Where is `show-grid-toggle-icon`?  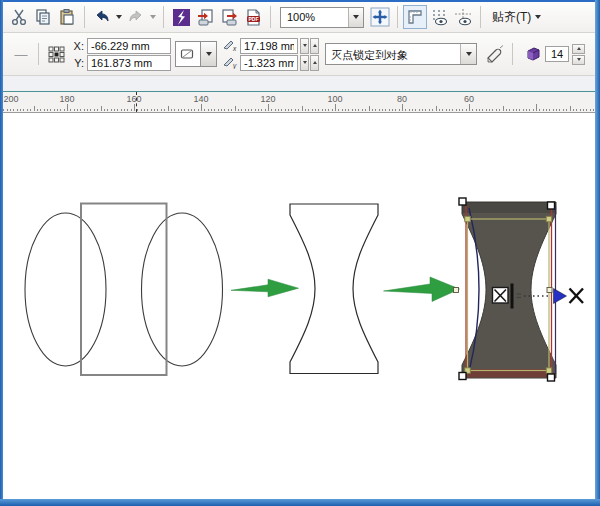
show-grid-toggle-icon is located at coordinates (439, 17).